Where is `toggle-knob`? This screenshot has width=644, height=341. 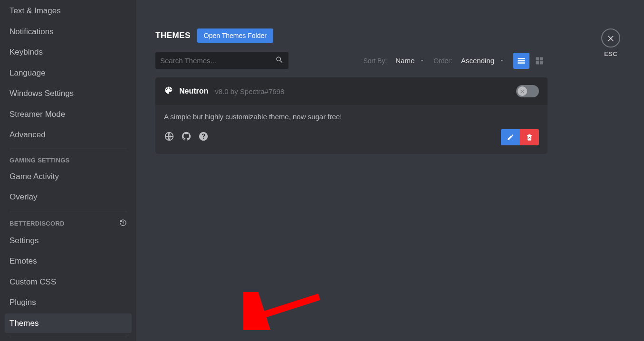 toggle-knob is located at coordinates (522, 91).